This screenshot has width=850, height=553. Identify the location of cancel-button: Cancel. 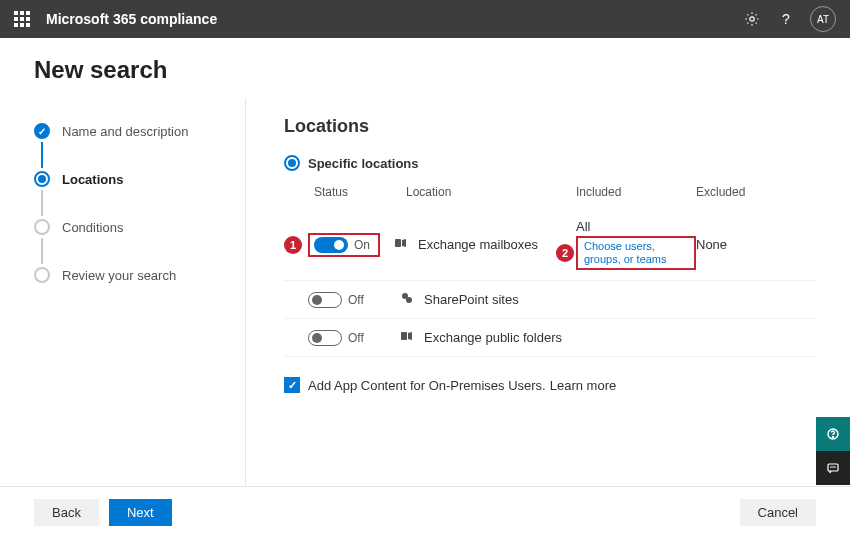
(778, 512).